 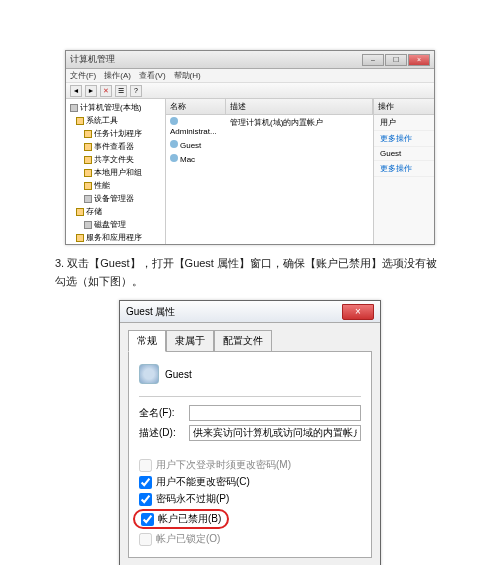 What do you see at coordinates (116, 160) in the screenshot?
I see `tree-item: 共享文件夹` at bounding box center [116, 160].